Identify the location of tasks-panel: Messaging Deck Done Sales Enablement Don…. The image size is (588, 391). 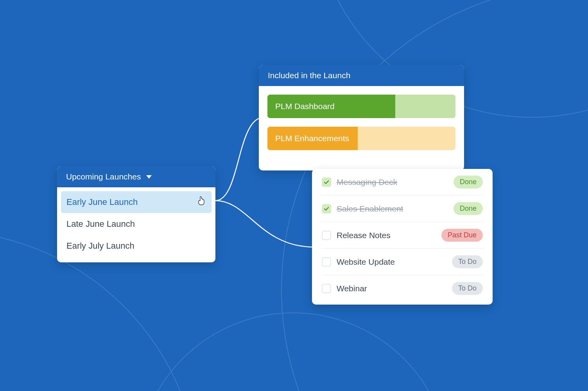
(402, 237).